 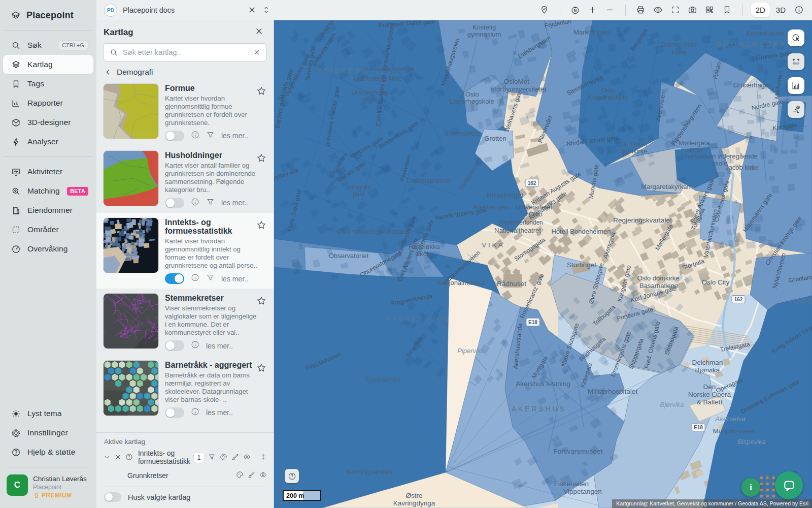 What do you see at coordinates (263, 458) in the screenshot?
I see `reorder-icon` at bounding box center [263, 458].